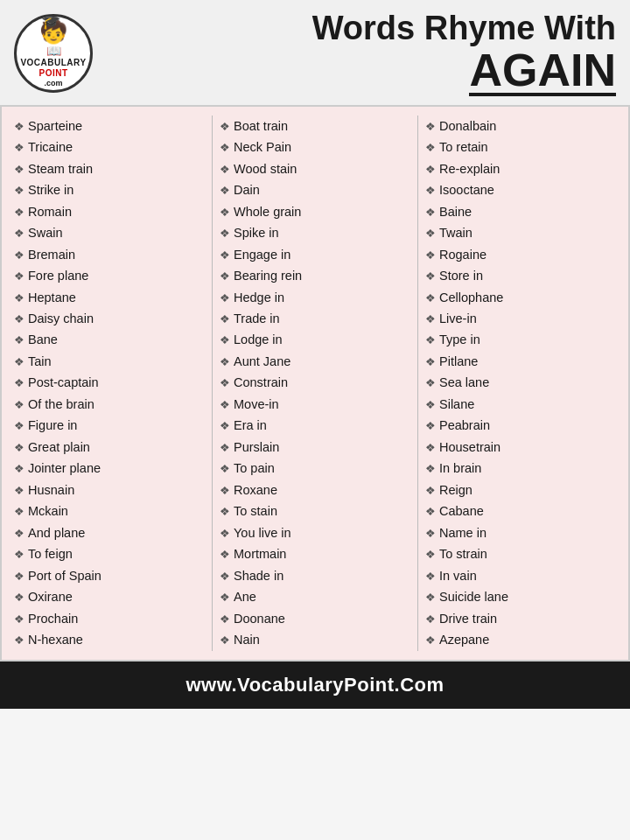 The image size is (630, 840). Describe the element at coordinates (315, 233) in the screenshot. I see `list-item: ❖Spike in` at that location.